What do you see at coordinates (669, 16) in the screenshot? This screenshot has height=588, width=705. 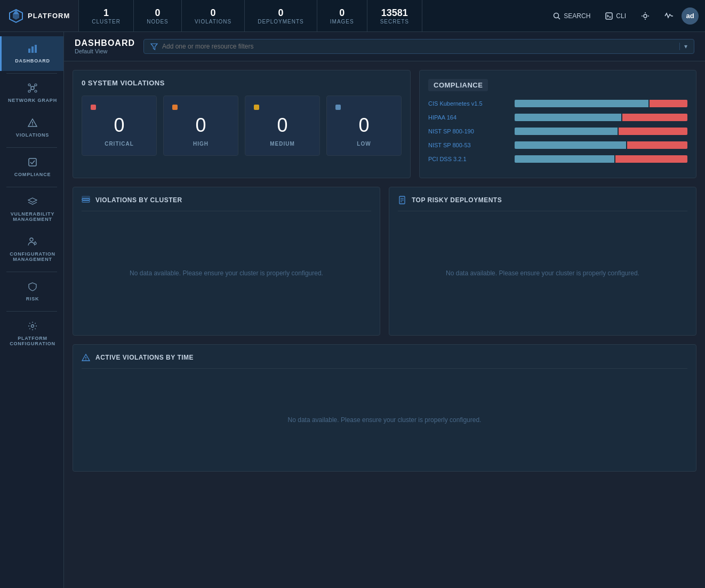 I see `activity-button` at bounding box center [669, 16].